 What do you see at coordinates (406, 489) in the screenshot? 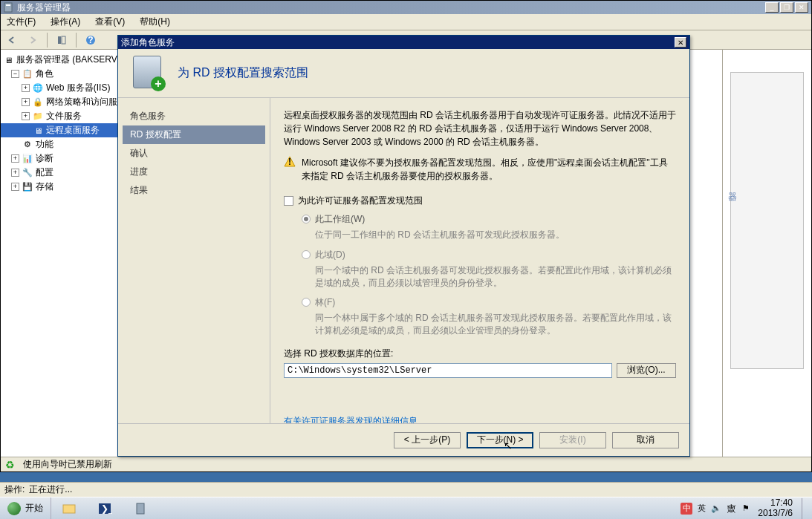
I see `progress-statusbar: 操作: 正在进行...` at bounding box center [406, 489].